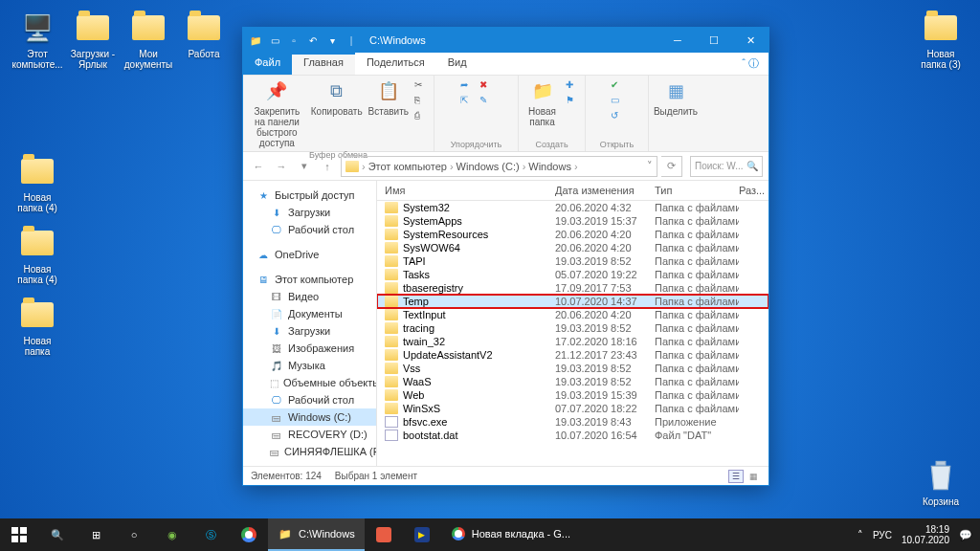 The width and height of the screenshot is (980, 551). I want to click on refresh-button: ⟳, so click(672, 166).